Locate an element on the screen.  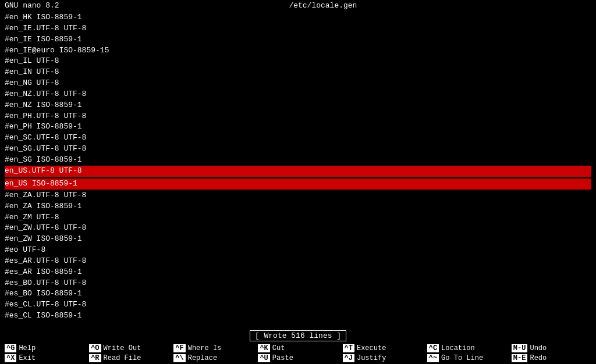
shortcut-key: ^U is located at coordinates (264, 358).